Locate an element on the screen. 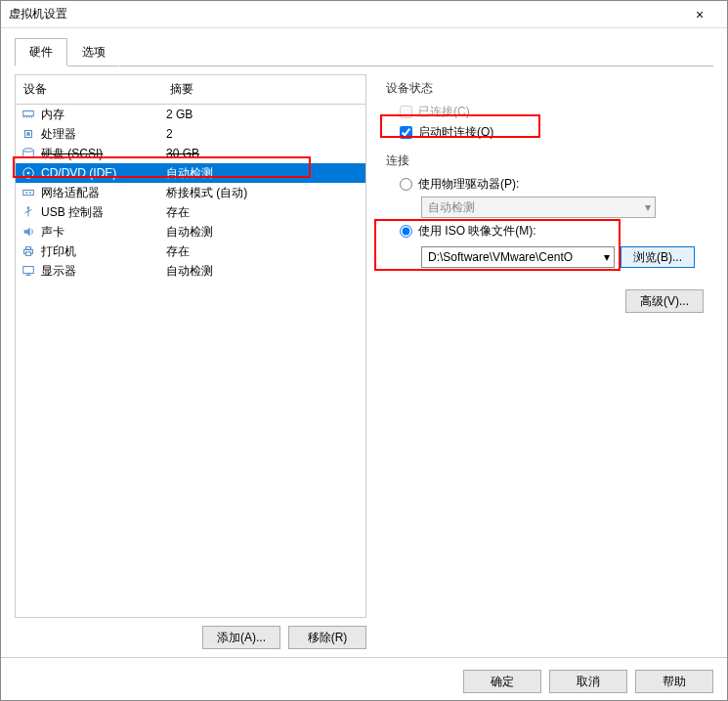  tabs: 硬件 选项 is located at coordinates (364, 53).